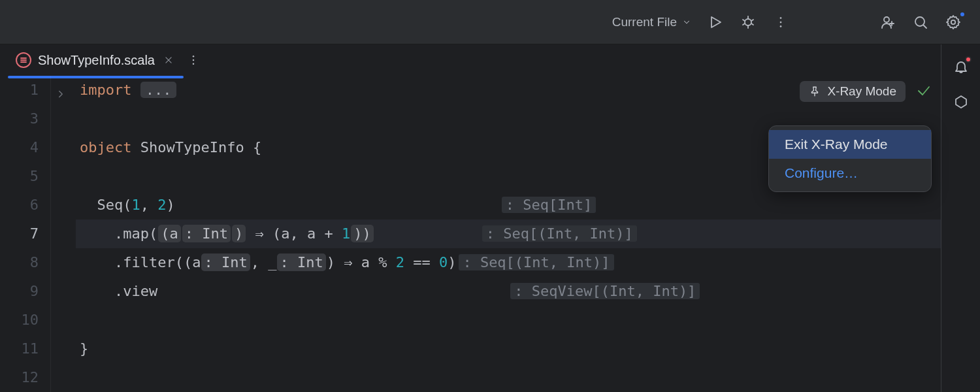  I want to click on xray-popup: Exit X-Ray Mode Configure…, so click(850, 159).